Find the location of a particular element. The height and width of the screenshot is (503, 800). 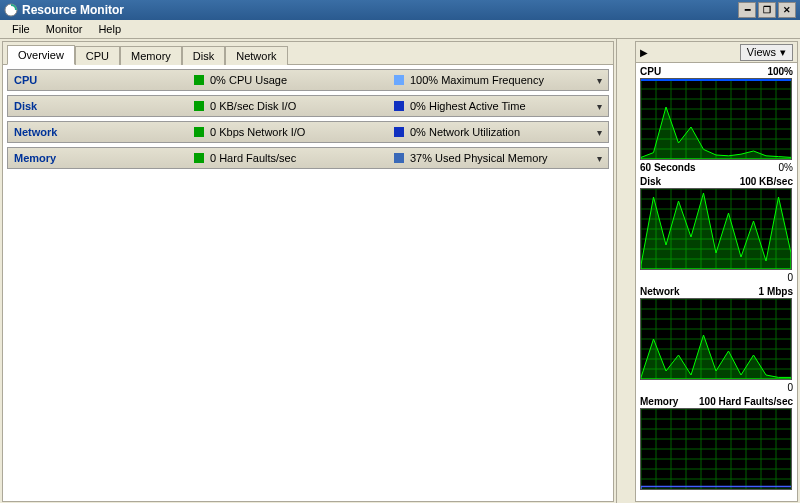

panel-network-header: Network 0 Kbps Network I/O 0% Network Ut… is located at coordinates (308, 132).